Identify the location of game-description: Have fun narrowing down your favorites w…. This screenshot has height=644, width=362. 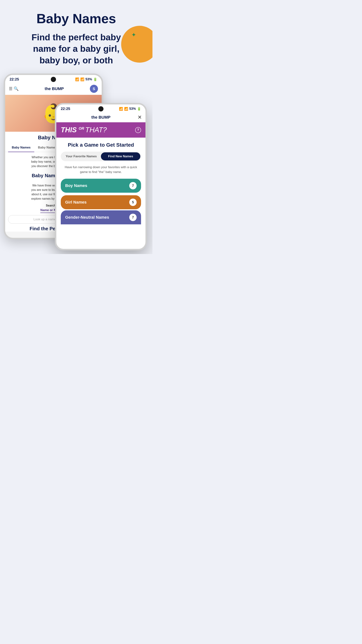
(101, 170).